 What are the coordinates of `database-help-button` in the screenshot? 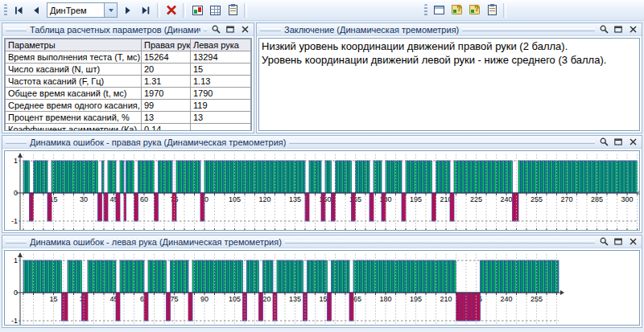 It's located at (456, 10).